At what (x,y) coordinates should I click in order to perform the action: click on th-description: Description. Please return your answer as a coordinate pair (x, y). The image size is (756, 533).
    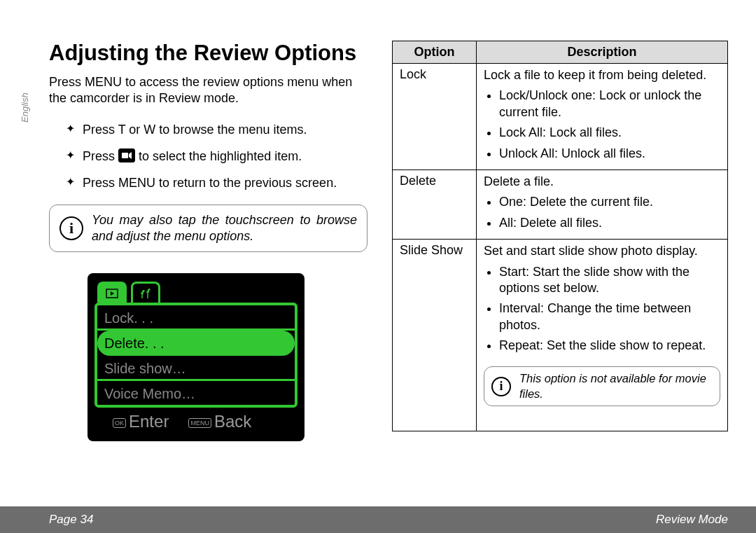
    Looking at the image, I should click on (602, 53).